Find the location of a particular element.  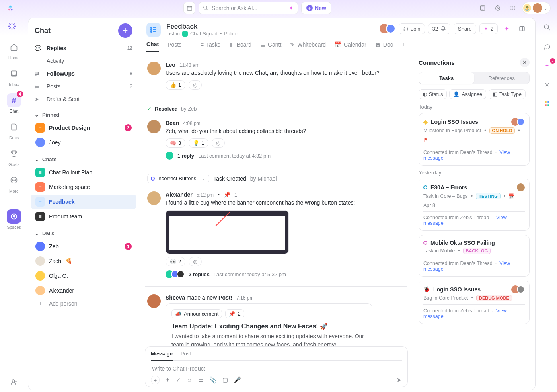

tab-chat: Chat is located at coordinates (153, 47).